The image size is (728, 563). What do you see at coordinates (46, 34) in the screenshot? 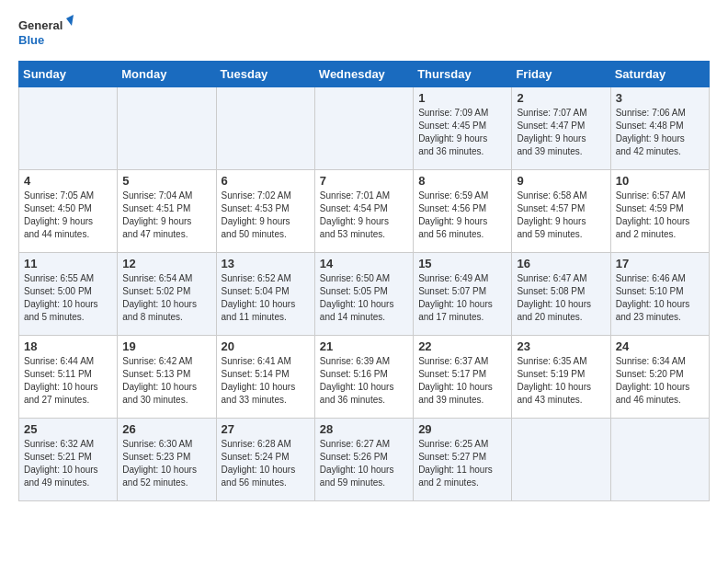
I see `logo: General Blue` at bounding box center [46, 34].